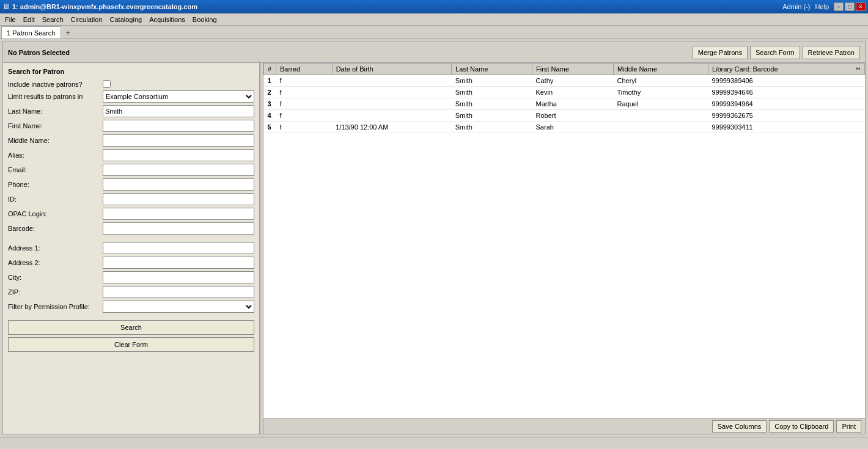 The image size is (868, 449). What do you see at coordinates (822, 7) in the screenshot?
I see `help-label: Help` at bounding box center [822, 7].